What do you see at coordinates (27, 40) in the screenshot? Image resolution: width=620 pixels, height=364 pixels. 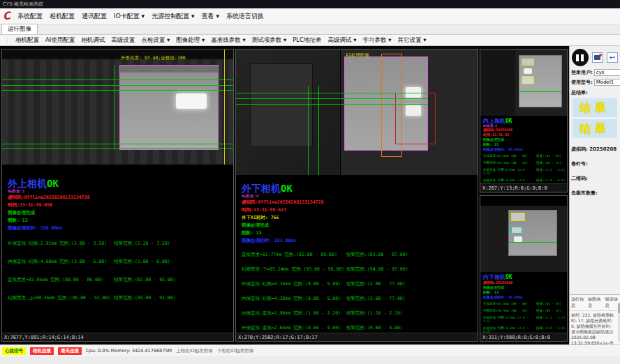 I see `tool-camera-config: 相机配置` at bounding box center [27, 40].